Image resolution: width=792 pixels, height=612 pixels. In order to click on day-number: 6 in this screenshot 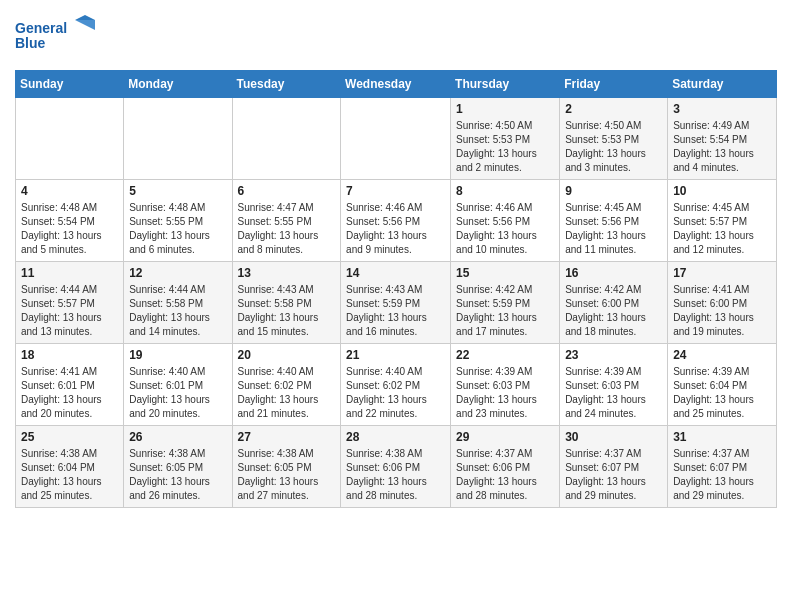, I will do `click(287, 191)`.